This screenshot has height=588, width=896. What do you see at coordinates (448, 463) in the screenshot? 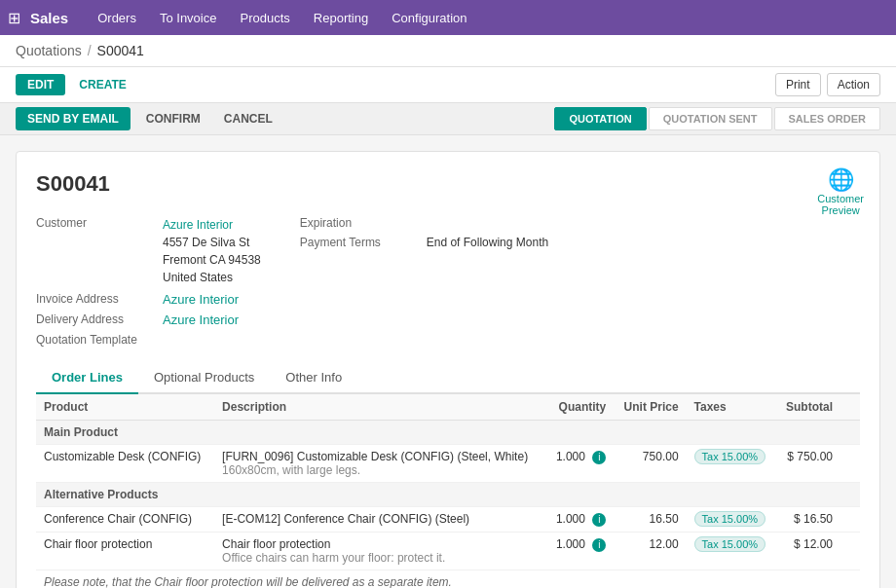
I see `table-row: Customizable Desk (CONFIG) [FURN_0096] C…` at bounding box center [448, 463].